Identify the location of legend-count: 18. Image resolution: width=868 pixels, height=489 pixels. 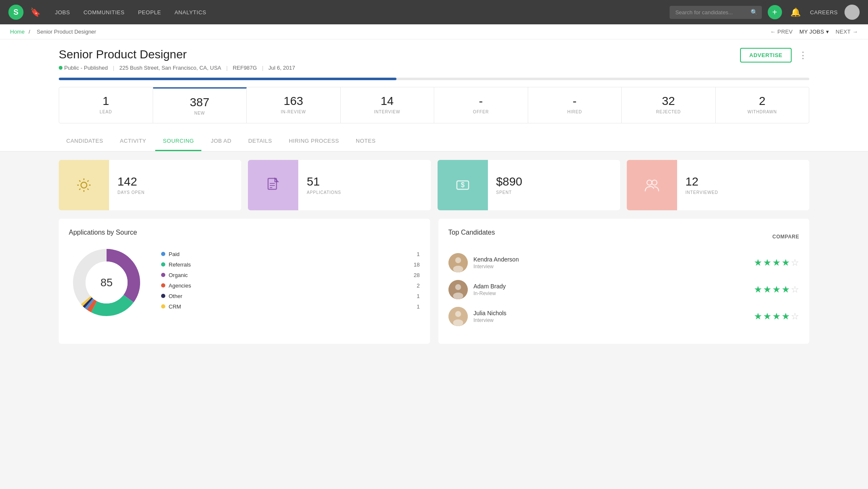
(417, 264).